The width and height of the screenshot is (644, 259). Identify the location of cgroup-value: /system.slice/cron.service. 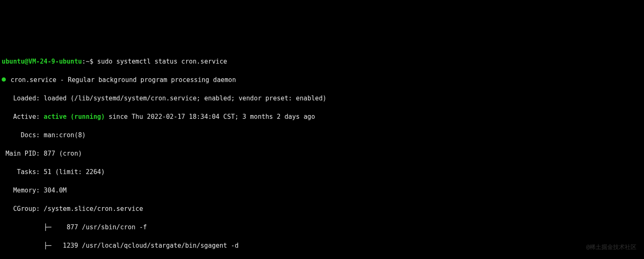
(94, 209).